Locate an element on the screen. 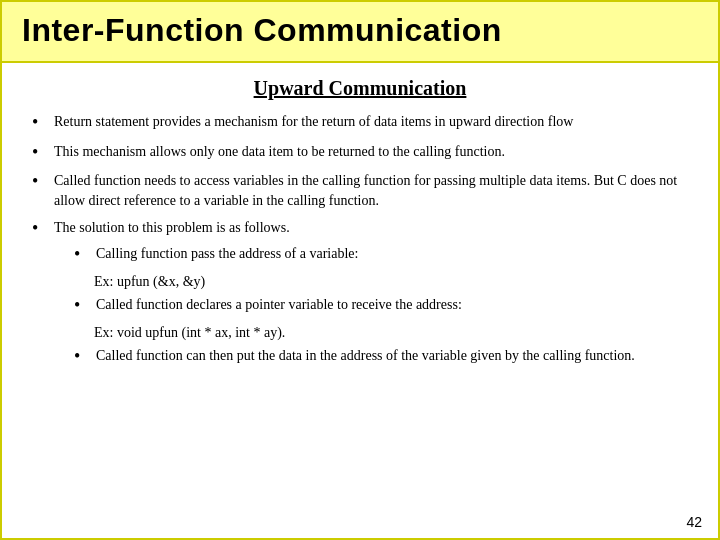 Image resolution: width=720 pixels, height=540 pixels. sub-bullet-item-4b: • Called function declares a pointer var… is located at coordinates (381, 306).